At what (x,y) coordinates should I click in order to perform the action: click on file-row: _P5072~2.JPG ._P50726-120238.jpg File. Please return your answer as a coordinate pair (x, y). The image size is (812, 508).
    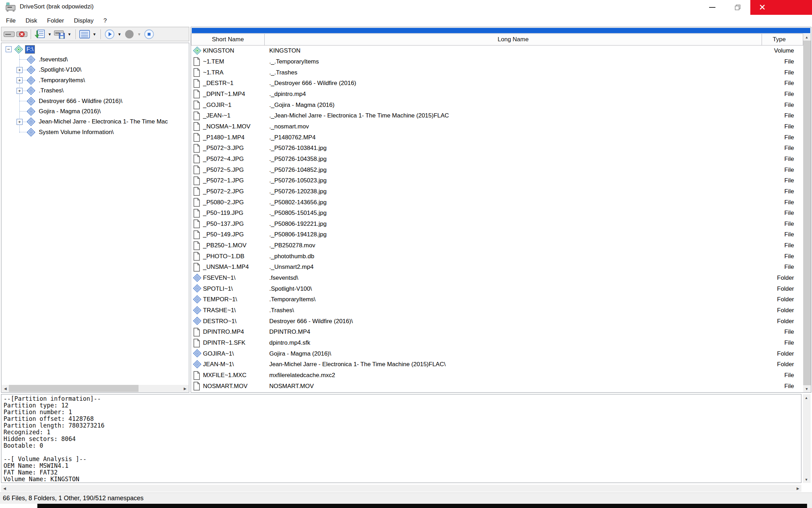
    Looking at the image, I should click on (497, 192).